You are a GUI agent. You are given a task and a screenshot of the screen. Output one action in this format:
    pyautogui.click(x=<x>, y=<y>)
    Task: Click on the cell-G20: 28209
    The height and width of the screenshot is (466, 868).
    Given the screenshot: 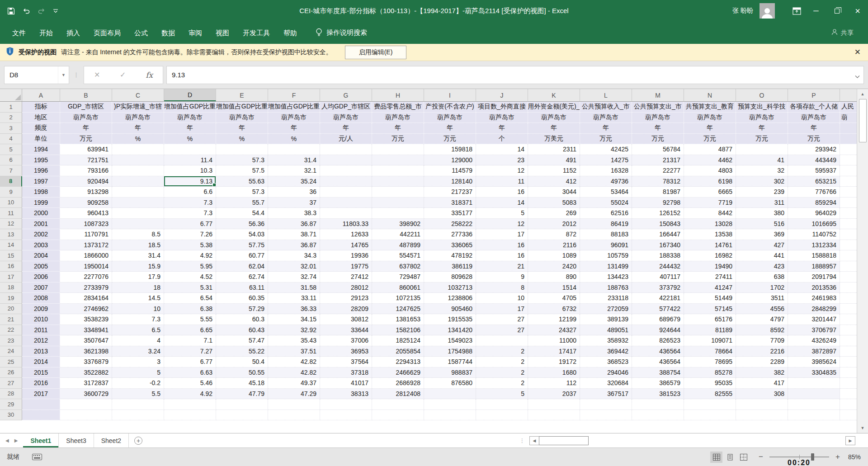 What is the action you would take?
    pyautogui.click(x=346, y=309)
    